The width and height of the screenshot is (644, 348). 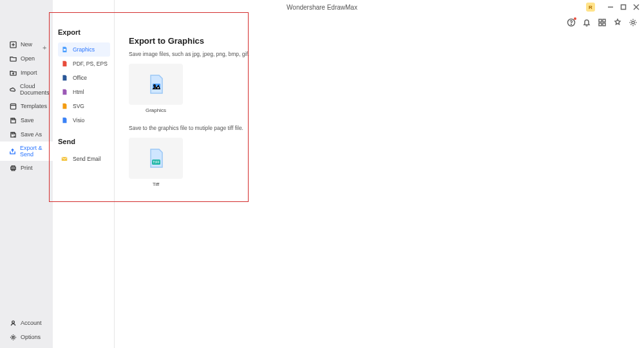 What do you see at coordinates (13, 168) in the screenshot?
I see `print-icon` at bounding box center [13, 168].